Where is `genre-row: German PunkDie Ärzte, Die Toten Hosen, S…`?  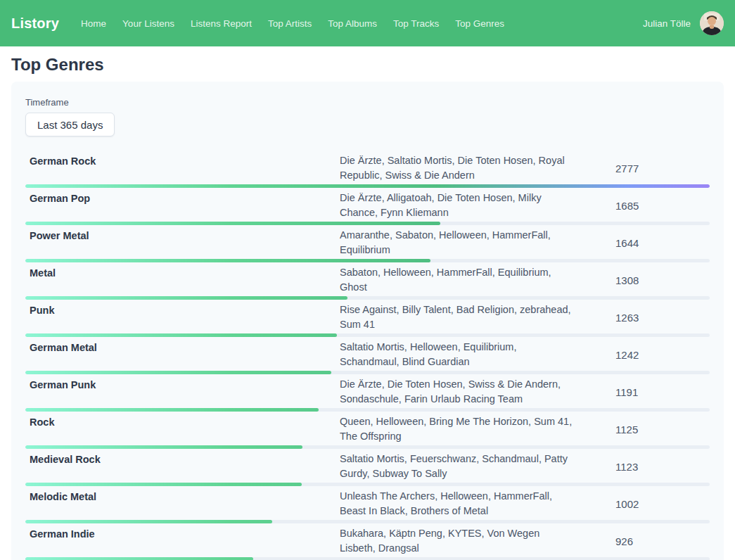
genre-row: German PunkDie Ärzte, Die Toten Hosen, S… is located at coordinates (367, 393).